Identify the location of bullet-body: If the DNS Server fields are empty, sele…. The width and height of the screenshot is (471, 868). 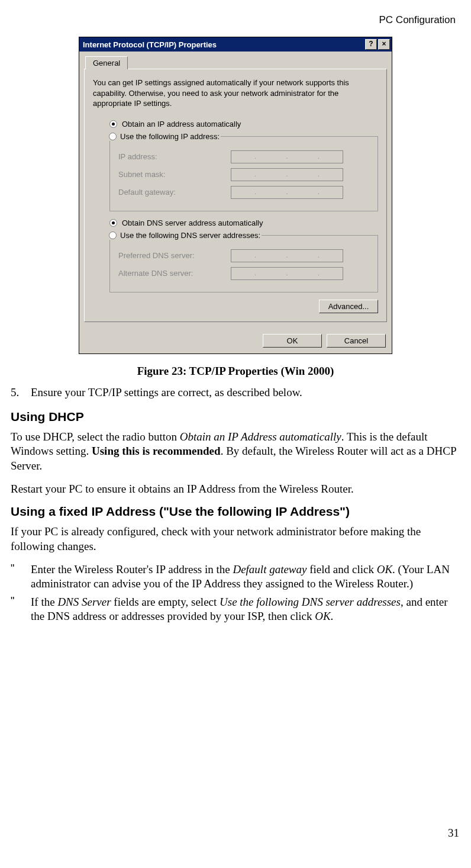
(246, 609).